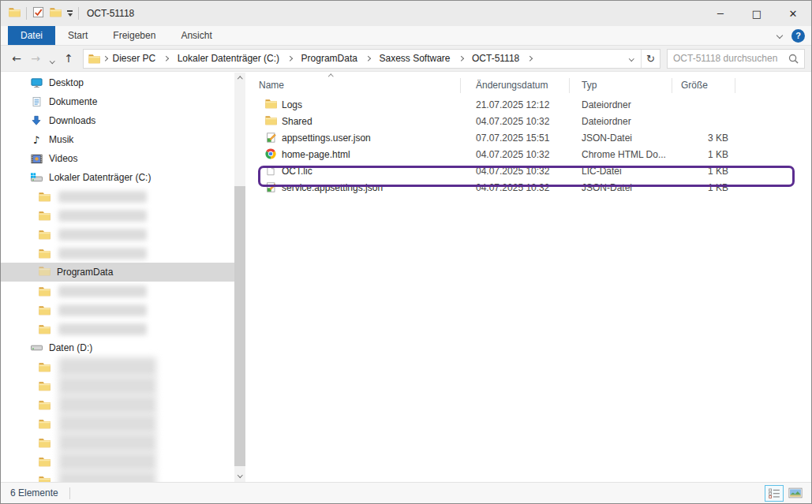 The image size is (812, 504). Describe the element at coordinates (650, 58) in the screenshot. I see `refresh-icon: ↻` at that location.